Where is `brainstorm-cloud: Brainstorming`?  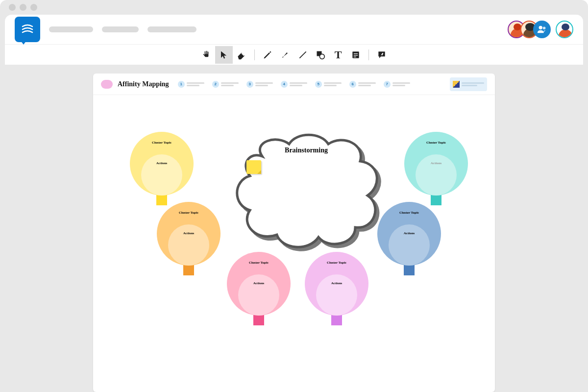
brainstorm-cloud: Brainstorming is located at coordinates (306, 191).